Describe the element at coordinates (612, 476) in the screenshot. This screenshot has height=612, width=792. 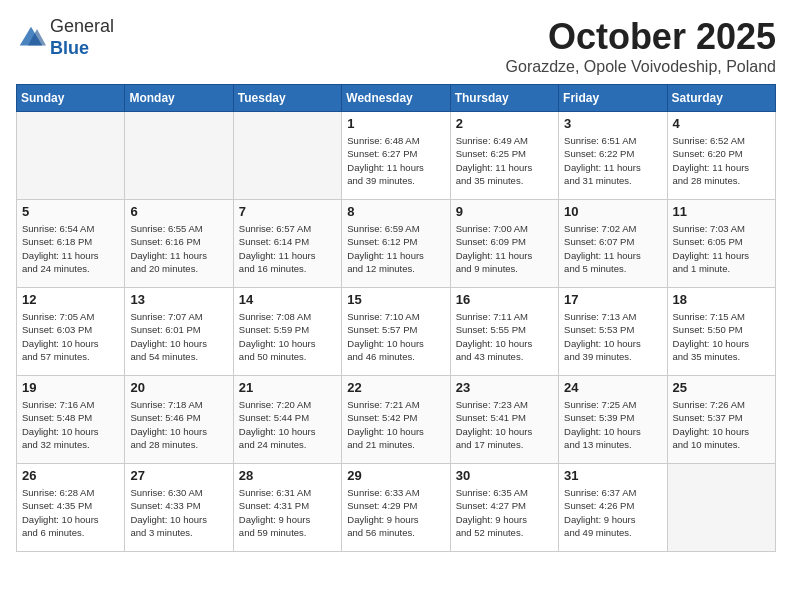
I see `day-number: 31` at that location.